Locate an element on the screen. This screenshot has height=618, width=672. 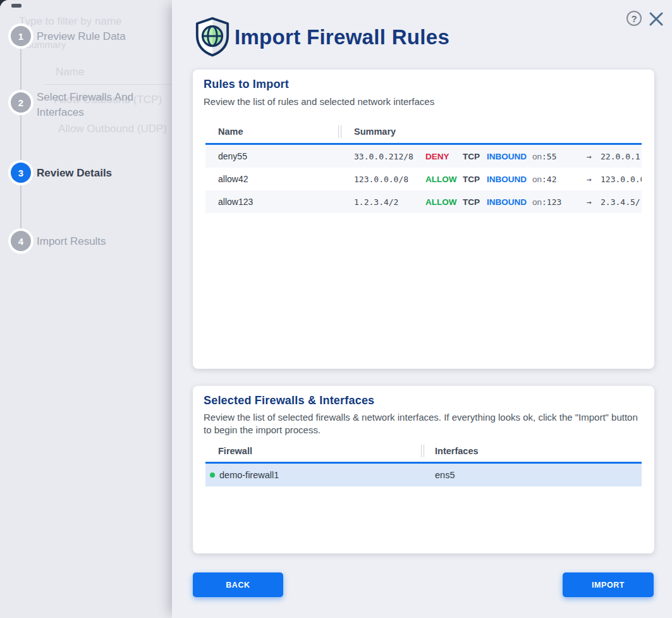
rules-table-body: deny55 33.0.0.212/8 DENY TCP INBOUND on … is located at coordinates (424, 179).